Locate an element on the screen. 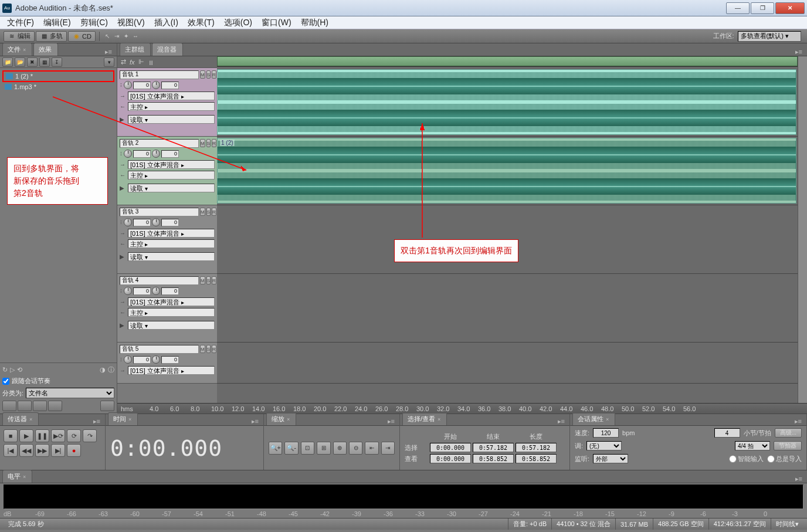 The height and width of the screenshot is (532, 807). zoom-out-h-button: 🔍- is located at coordinates (291, 448).